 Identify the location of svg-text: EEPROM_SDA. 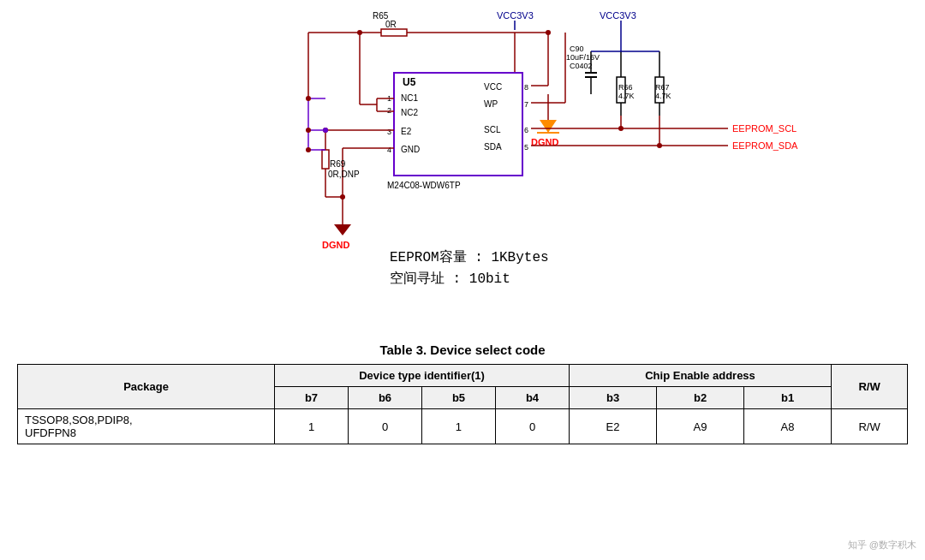
(766, 146).